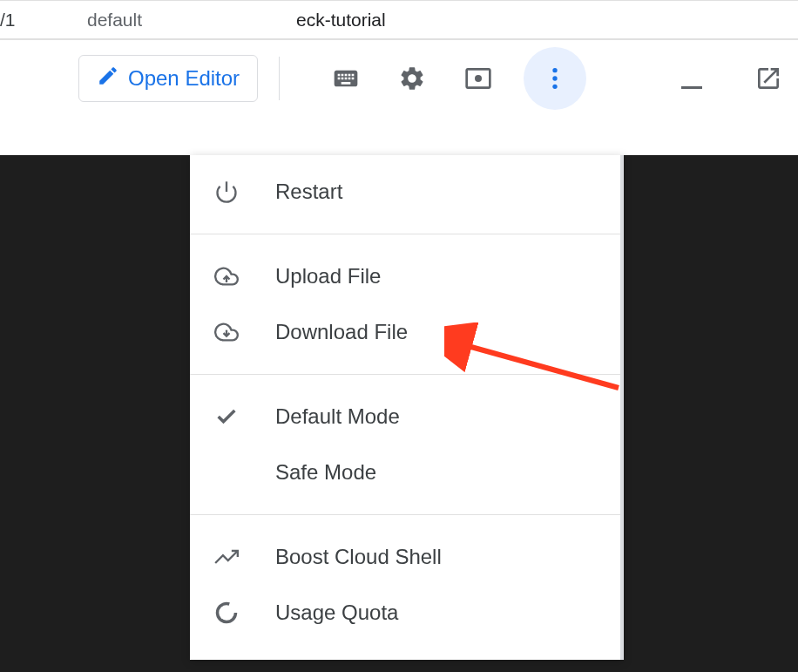 Image resolution: width=798 pixels, height=672 pixels. I want to click on open-new-window-button, so click(768, 78).